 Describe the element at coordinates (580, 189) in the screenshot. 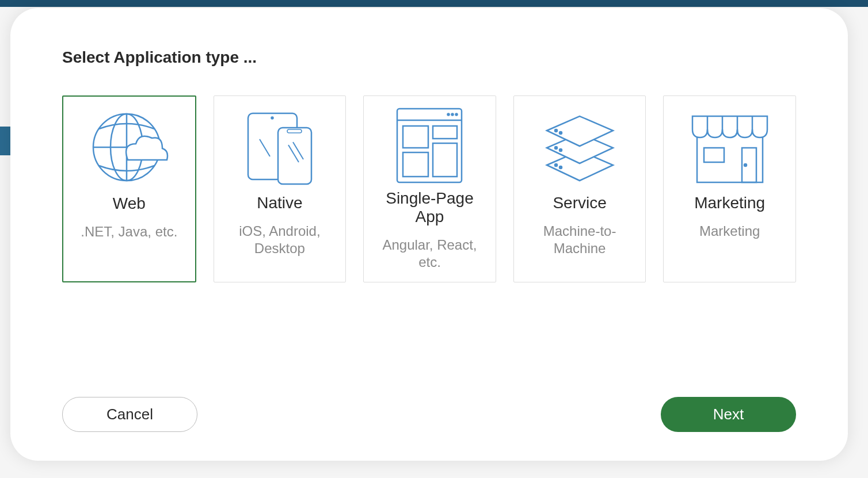

I see `app-type-card-service: Service Machine-to-Machine` at that location.